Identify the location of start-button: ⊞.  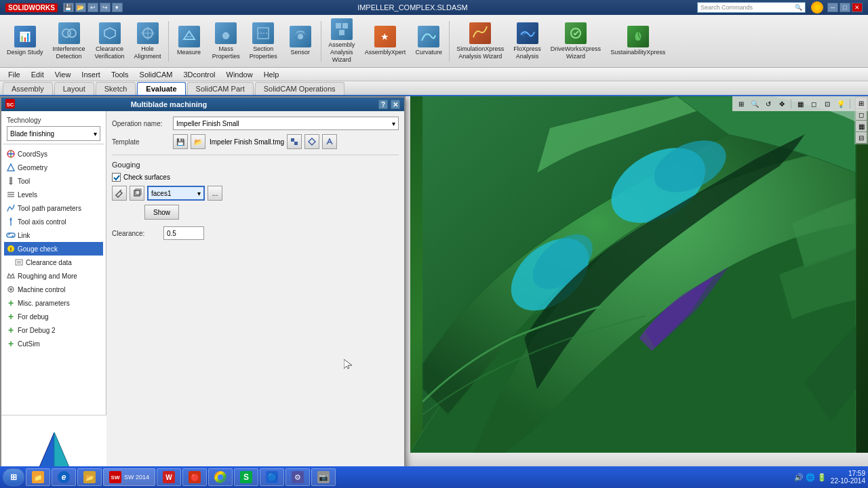
(14, 477).